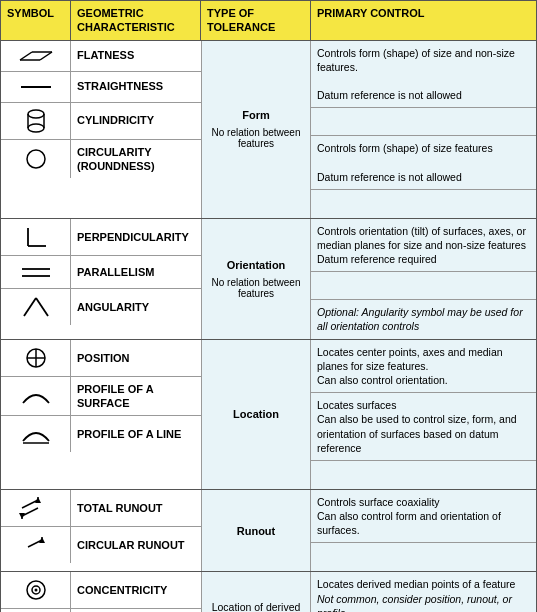 The height and width of the screenshot is (612, 537). I want to click on symbol-profile-line, so click(36, 434).